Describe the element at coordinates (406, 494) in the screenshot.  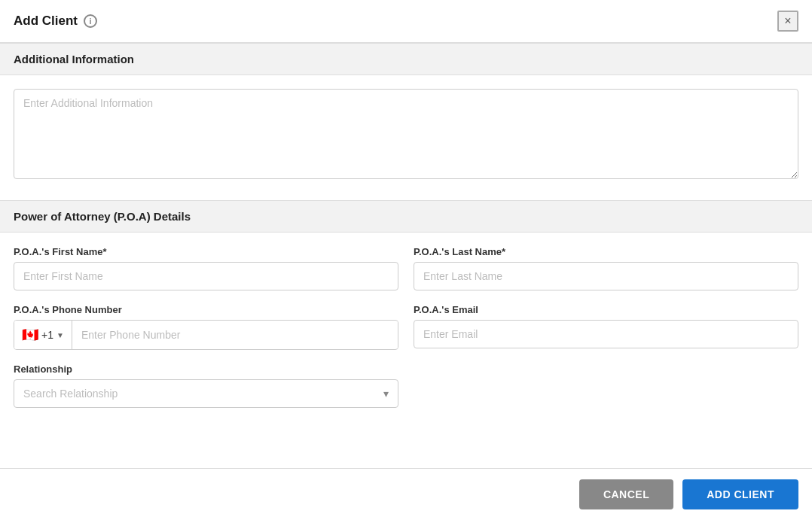
I see `modal-footer: CANCEL ADD CLIENT` at that location.